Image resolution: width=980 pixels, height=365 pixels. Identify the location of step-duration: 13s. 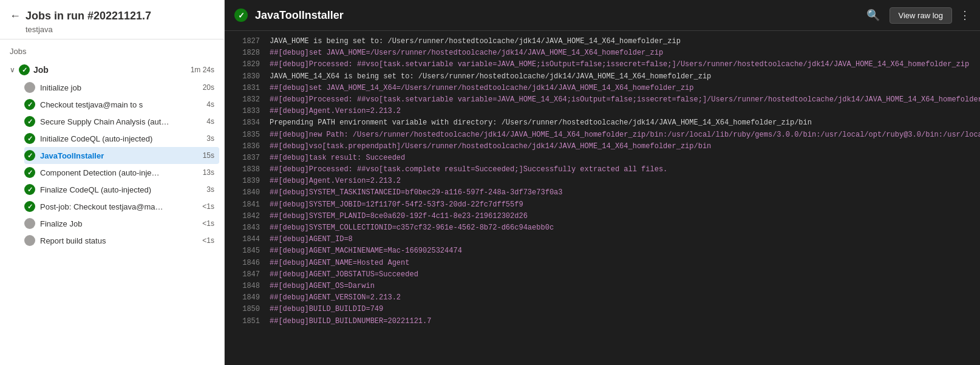
(209, 172).